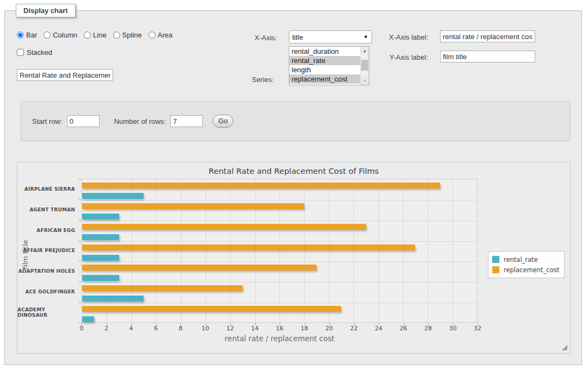 Image resolution: width=588 pixels, height=370 pixels. What do you see at coordinates (331, 37) in the screenshot?
I see `x-axis-select: title ▼` at bounding box center [331, 37].